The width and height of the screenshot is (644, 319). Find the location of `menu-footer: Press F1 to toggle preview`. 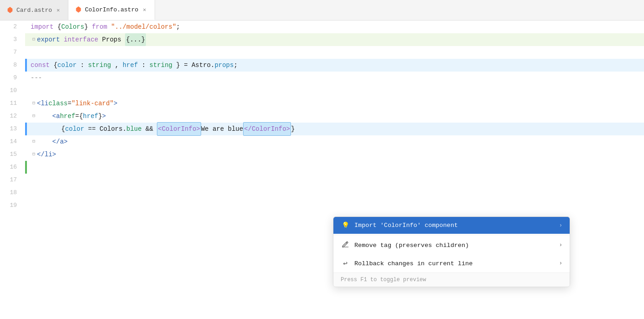

menu-footer: Press F1 to toggle preview is located at coordinates (452, 280).